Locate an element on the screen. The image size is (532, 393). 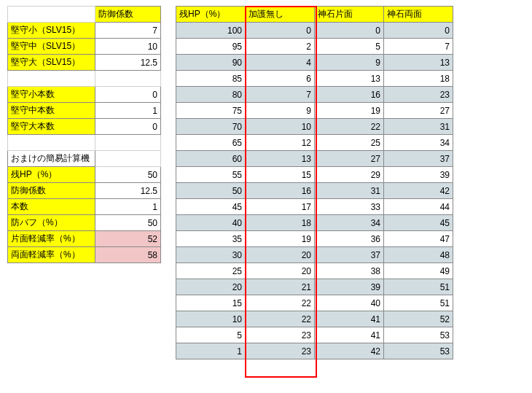
both-cell: 49 is located at coordinates (418, 271).